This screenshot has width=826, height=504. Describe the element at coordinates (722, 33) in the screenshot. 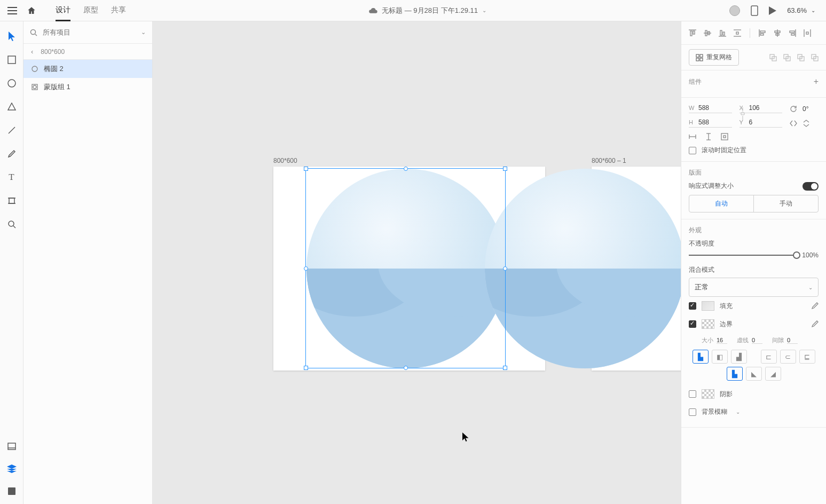

I see `align-bottom-icon` at that location.